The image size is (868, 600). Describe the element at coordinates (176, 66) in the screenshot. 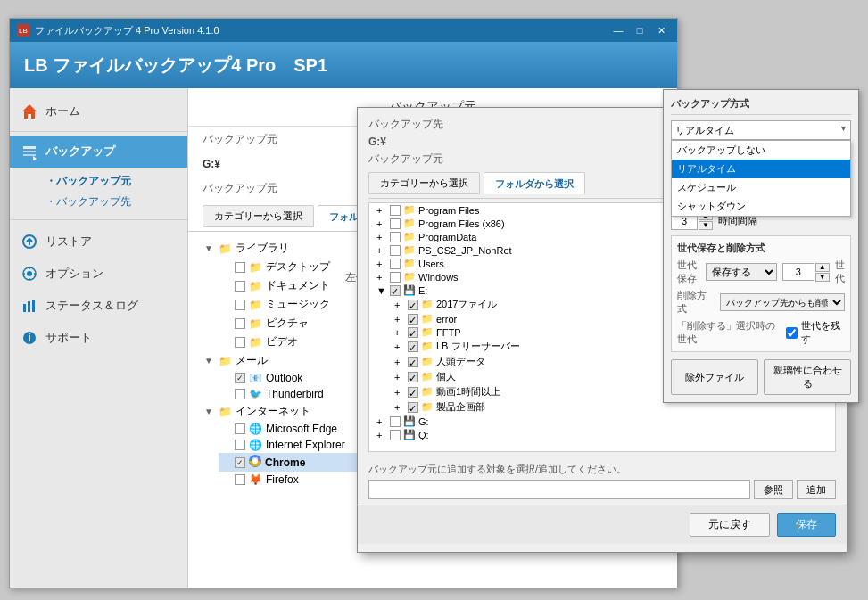

I see `app-header-title: LB ファイルバックアップ4 Pro SP1` at that location.